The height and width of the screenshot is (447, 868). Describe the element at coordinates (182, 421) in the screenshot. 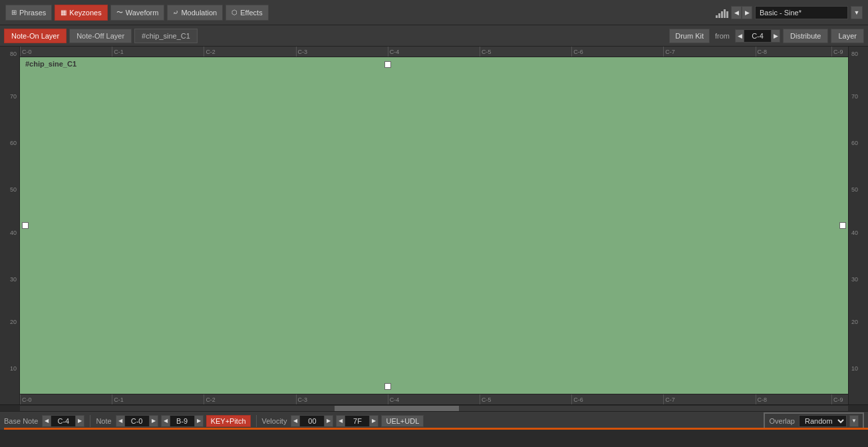

I see `note-to-nav: ◀ B-9 ▶` at that location.